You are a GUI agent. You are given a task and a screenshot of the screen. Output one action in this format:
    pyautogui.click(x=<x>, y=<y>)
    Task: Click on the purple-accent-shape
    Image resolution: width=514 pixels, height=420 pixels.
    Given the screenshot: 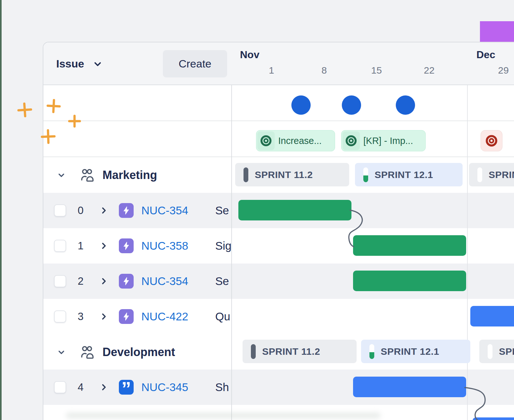 What is the action you would take?
    pyautogui.click(x=497, y=32)
    